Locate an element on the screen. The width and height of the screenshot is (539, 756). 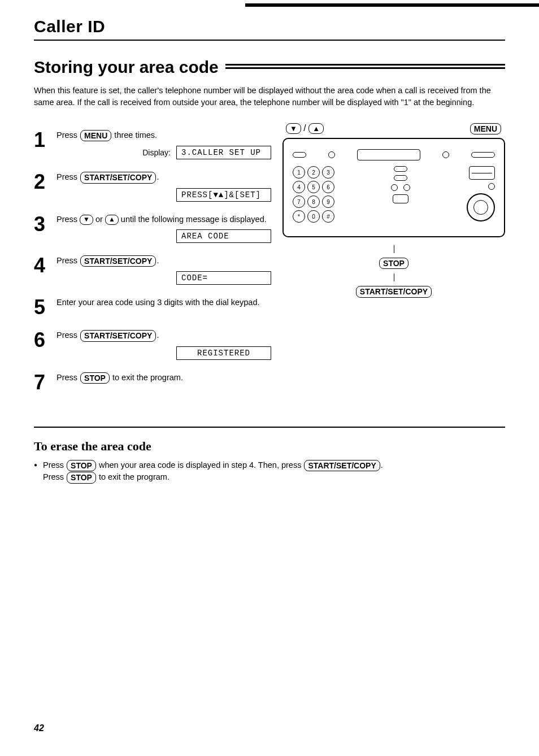
lcd-display: CODE= is located at coordinates (224, 278).